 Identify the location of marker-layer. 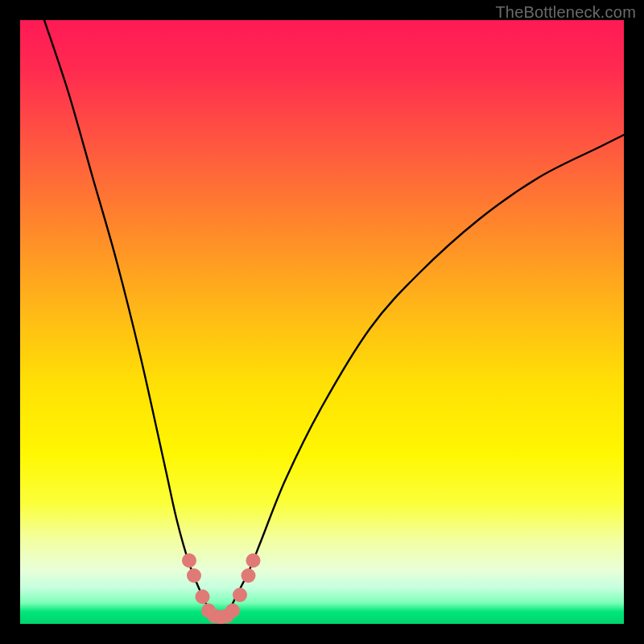
(221, 588).